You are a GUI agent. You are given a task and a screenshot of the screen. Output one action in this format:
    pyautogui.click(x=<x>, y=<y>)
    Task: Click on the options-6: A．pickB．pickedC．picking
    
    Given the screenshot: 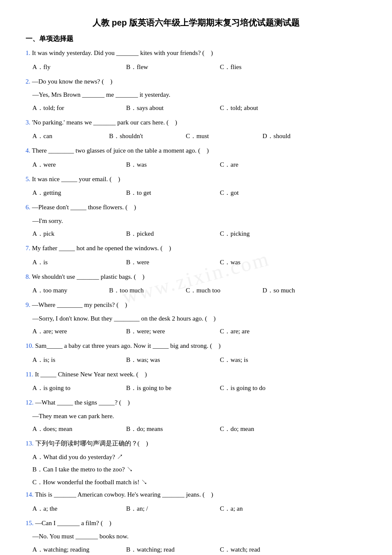 What is the action you would take?
    pyautogui.click(x=199, y=234)
    